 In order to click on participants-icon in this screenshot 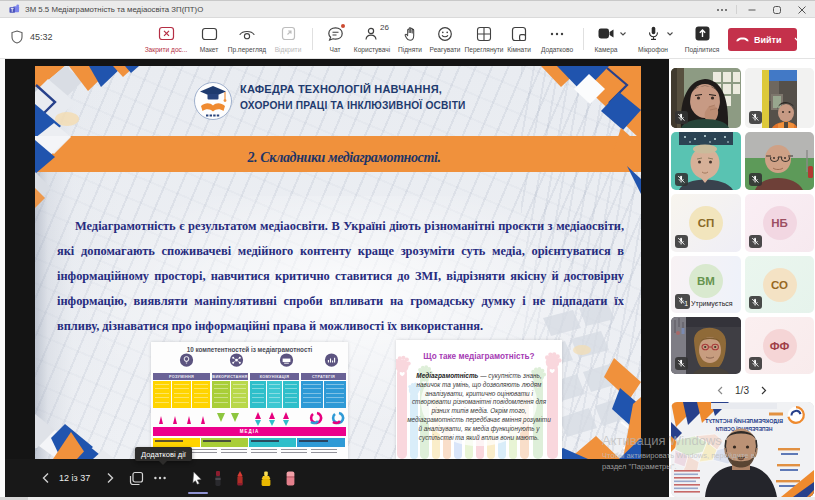, I will do `click(372, 34)`.